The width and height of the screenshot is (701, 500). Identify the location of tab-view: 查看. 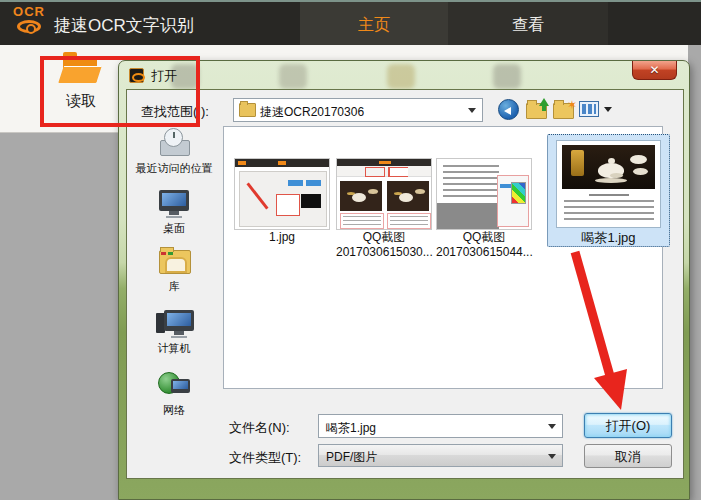
(528, 24).